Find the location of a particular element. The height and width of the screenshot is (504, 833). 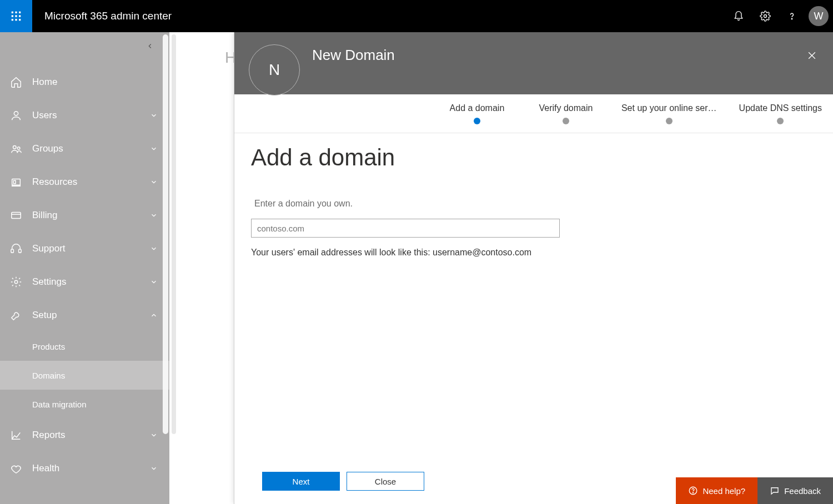

question-circle-icon is located at coordinates (693, 491).